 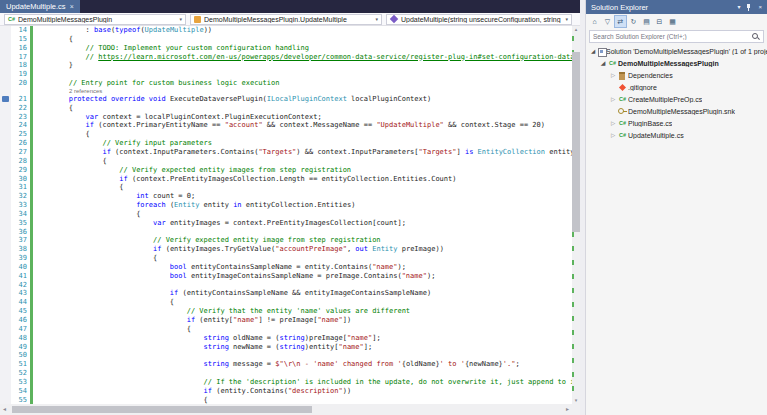 What do you see at coordinates (162, 410) in the screenshot?
I see `horizontal-scrollbar-thumb` at bounding box center [162, 410].